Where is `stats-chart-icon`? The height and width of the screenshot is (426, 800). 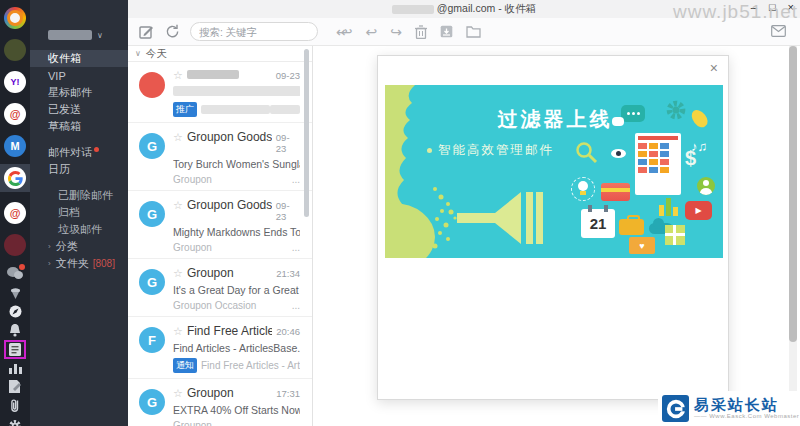
stats-chart-icon is located at coordinates (15, 368).